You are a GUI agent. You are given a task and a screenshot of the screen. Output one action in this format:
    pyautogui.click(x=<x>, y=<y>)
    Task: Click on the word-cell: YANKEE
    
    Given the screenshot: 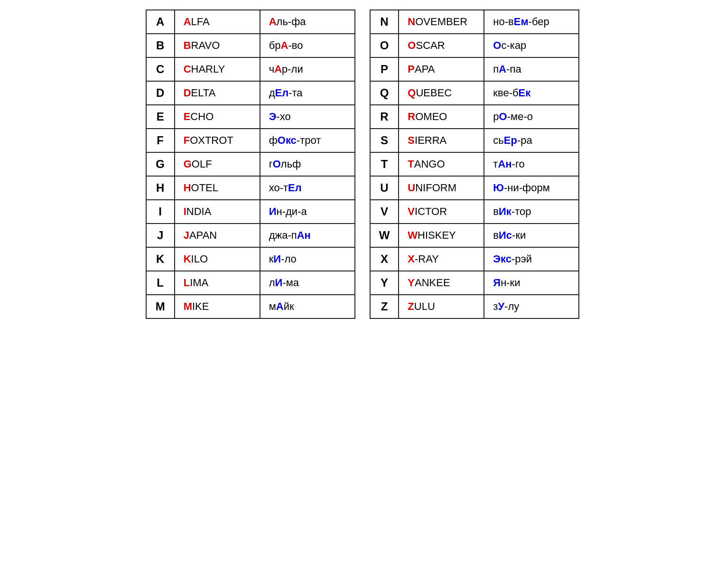 What is the action you would take?
    pyautogui.click(x=441, y=283)
    